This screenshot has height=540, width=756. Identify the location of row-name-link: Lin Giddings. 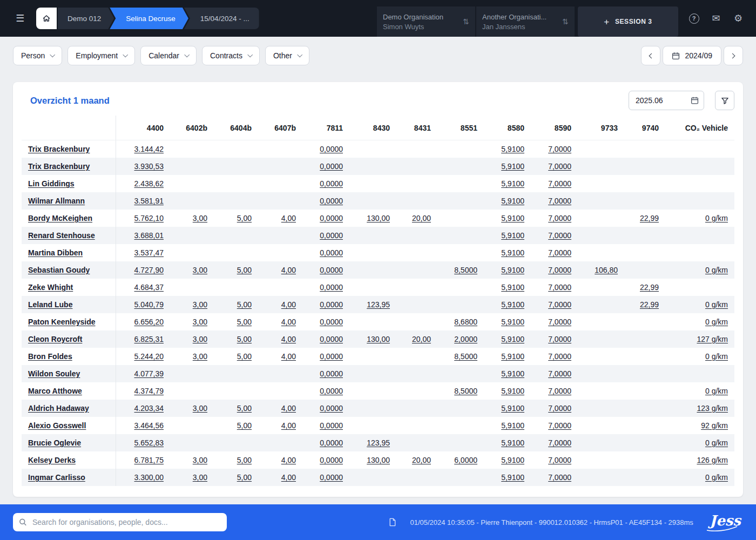
(51, 184).